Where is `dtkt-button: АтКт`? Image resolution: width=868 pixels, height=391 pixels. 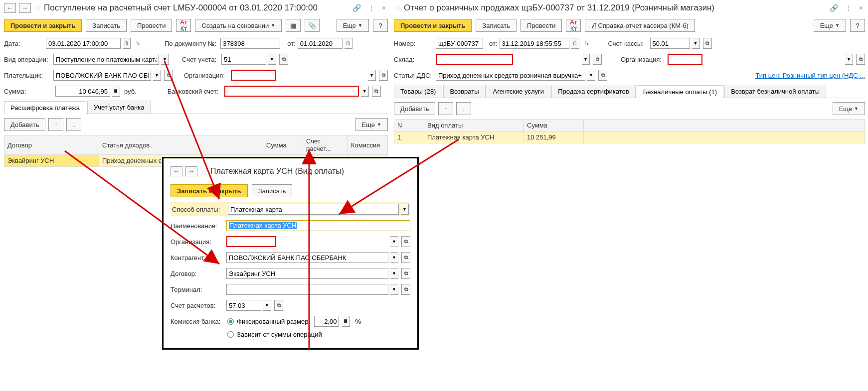
dtkt-button: АтКт is located at coordinates (183, 25).